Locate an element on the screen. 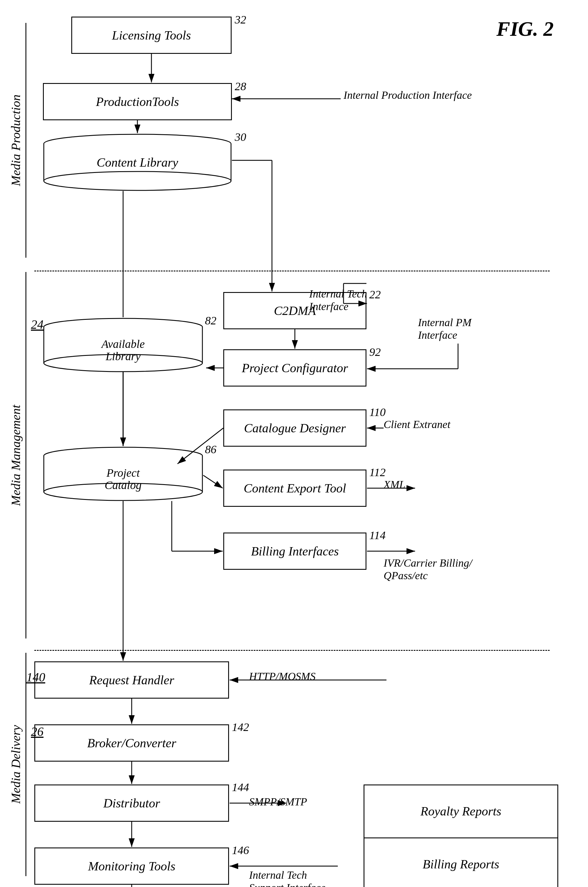 The height and width of the screenshot is (887, 588). production-tools-box: ProductionTools is located at coordinates (137, 102).